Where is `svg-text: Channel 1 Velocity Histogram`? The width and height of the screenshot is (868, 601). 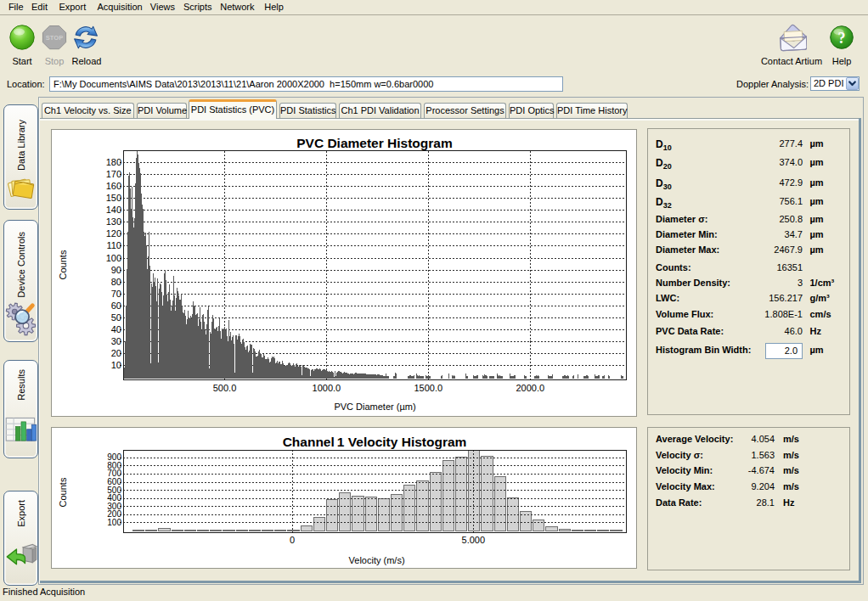
svg-text: Channel 1 Velocity Histogram is located at coordinates (375, 441).